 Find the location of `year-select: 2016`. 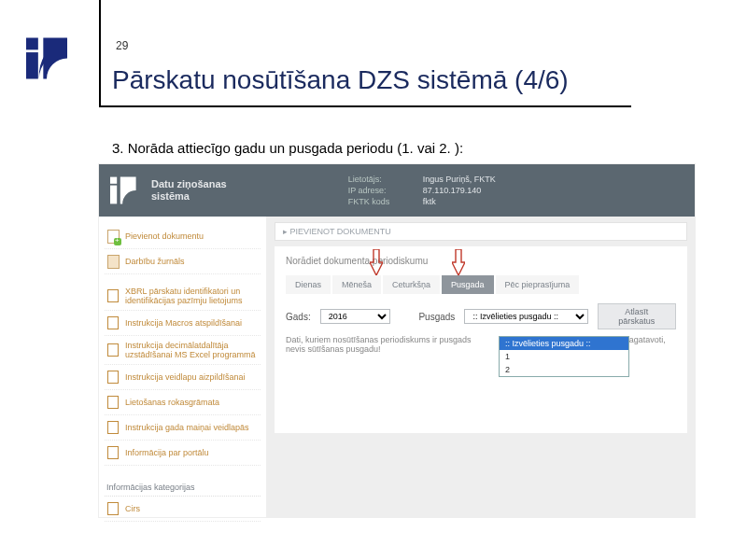

year-select: 2016 is located at coordinates (356, 316).